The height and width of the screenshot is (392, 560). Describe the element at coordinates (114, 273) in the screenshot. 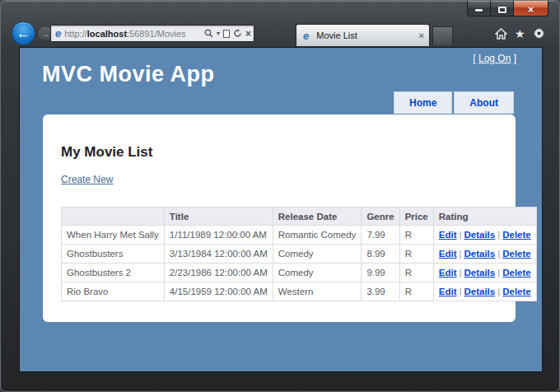

I see `movie-name: Ghostbusters 2` at that location.